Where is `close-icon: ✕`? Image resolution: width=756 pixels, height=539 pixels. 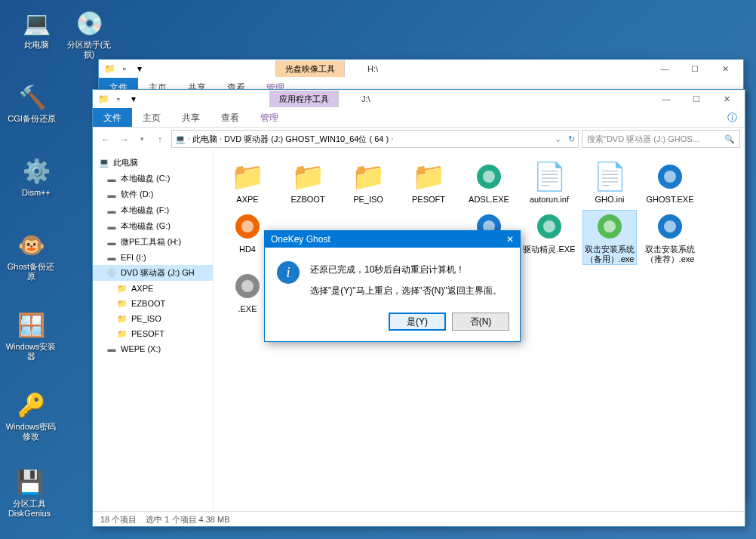
close-icon: ✕ is located at coordinates (510, 239).